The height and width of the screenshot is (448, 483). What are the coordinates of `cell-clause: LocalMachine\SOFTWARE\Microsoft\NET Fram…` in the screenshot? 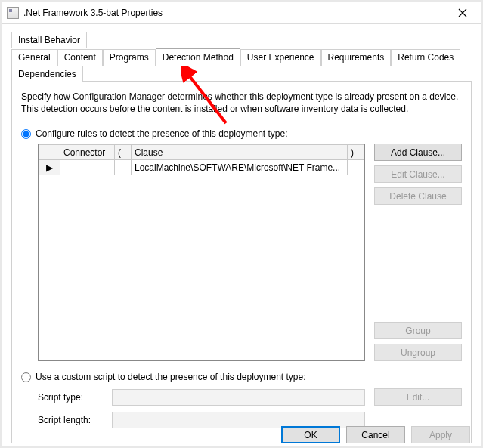 It's located at (240, 168).